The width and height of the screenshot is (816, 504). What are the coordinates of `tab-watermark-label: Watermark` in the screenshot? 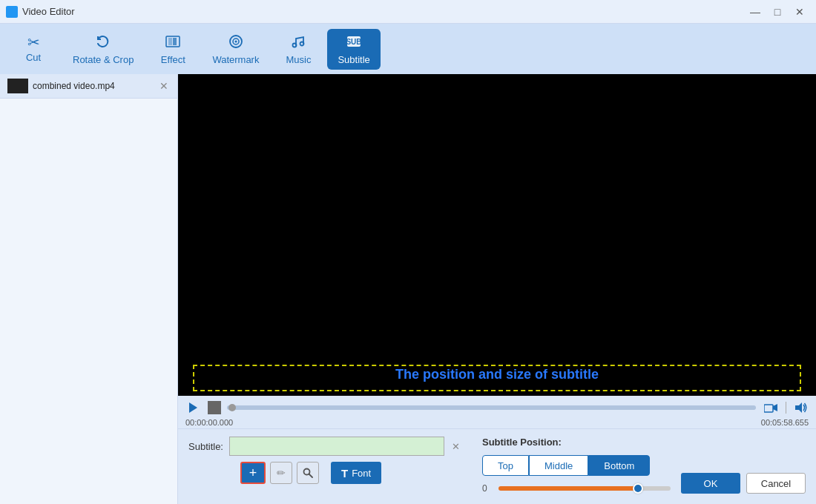 It's located at (236, 59).